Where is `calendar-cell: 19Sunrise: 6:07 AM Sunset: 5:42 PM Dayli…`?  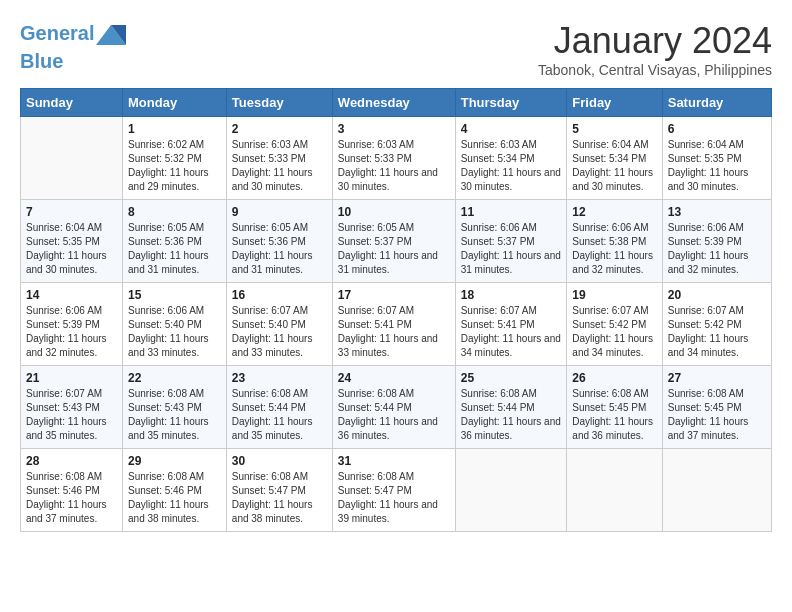
calendar-cell: 19Sunrise: 6:07 AM Sunset: 5:42 PM Dayli… is located at coordinates (614, 324).